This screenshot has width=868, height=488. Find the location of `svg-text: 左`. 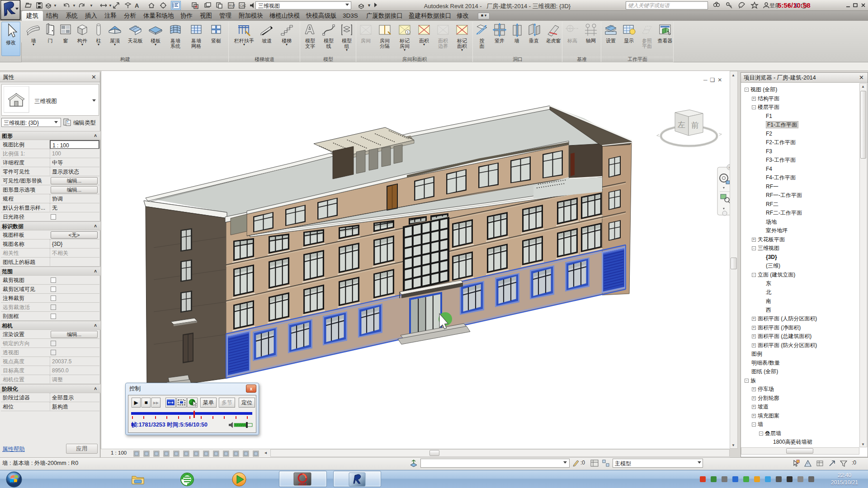

svg-text: 左 is located at coordinates (682, 125).